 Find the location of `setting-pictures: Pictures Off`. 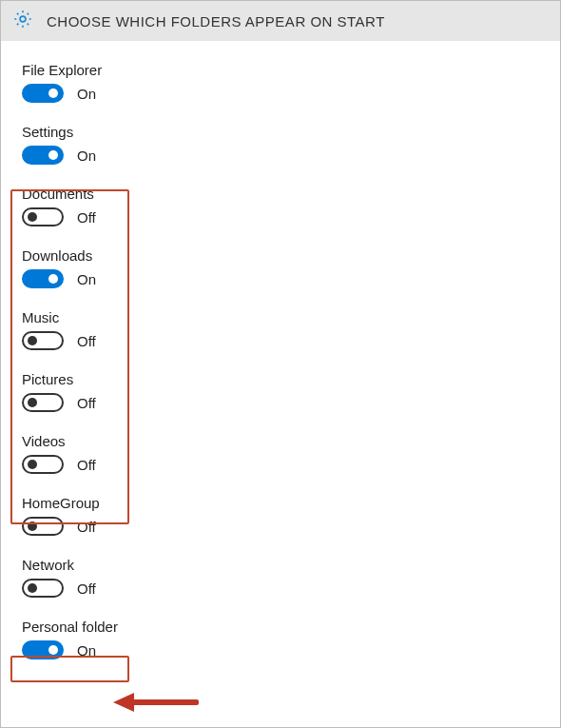

setting-pictures: Pictures Off is located at coordinates (280, 392).